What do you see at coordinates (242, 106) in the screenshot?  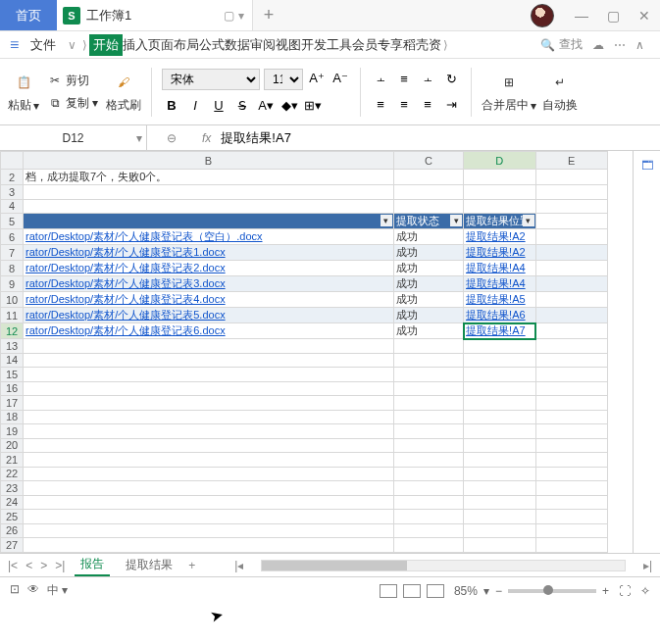 I see `strikethrough-button: S̶` at bounding box center [242, 106].